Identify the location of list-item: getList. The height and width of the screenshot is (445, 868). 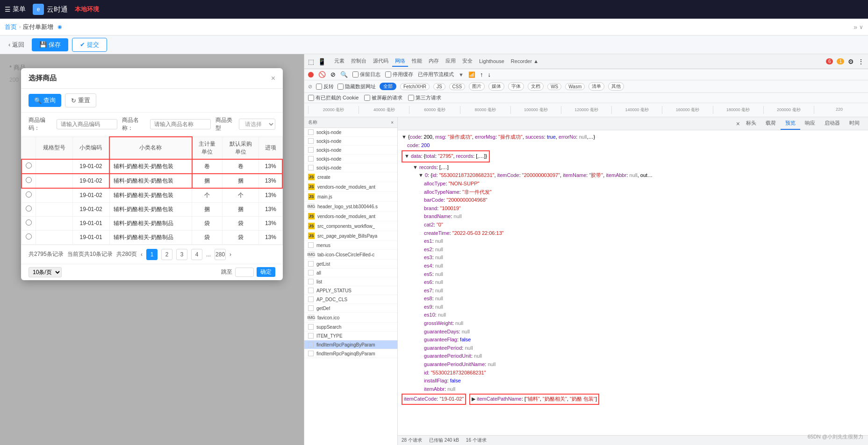
(351, 264).